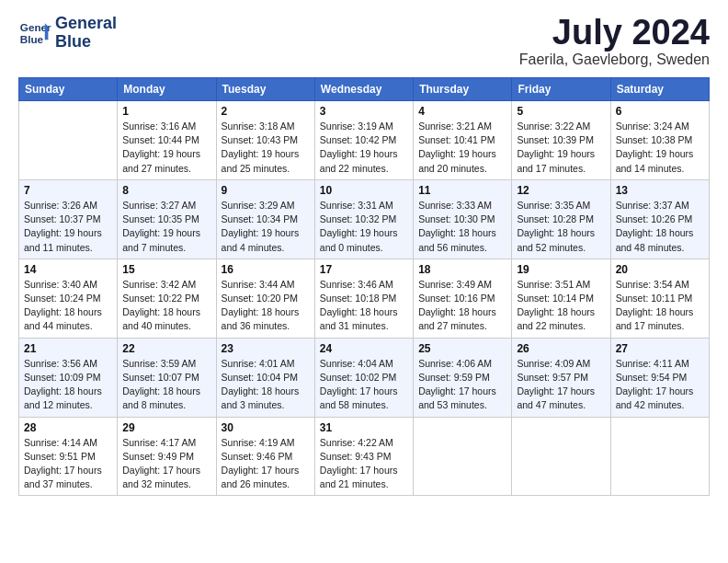  Describe the element at coordinates (167, 90) in the screenshot. I see `weekday-header-monday: Monday` at that location.